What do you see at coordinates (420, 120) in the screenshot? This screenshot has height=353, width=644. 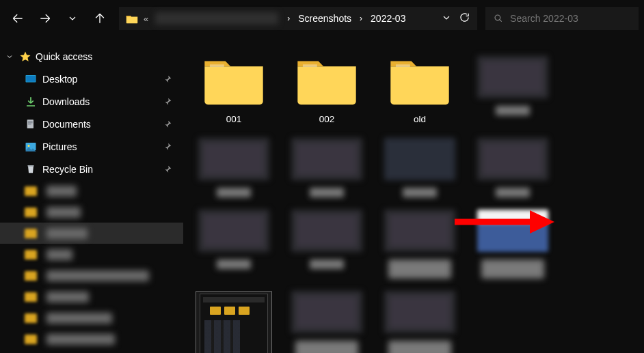 I see `folder-label: old` at bounding box center [420, 120].